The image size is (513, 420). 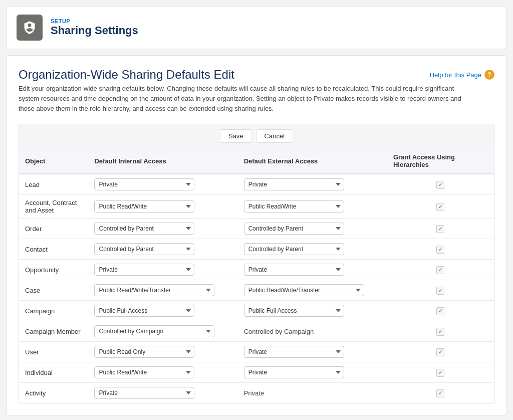 I want to click on page-title: Sharing Settings, so click(x=94, y=31).